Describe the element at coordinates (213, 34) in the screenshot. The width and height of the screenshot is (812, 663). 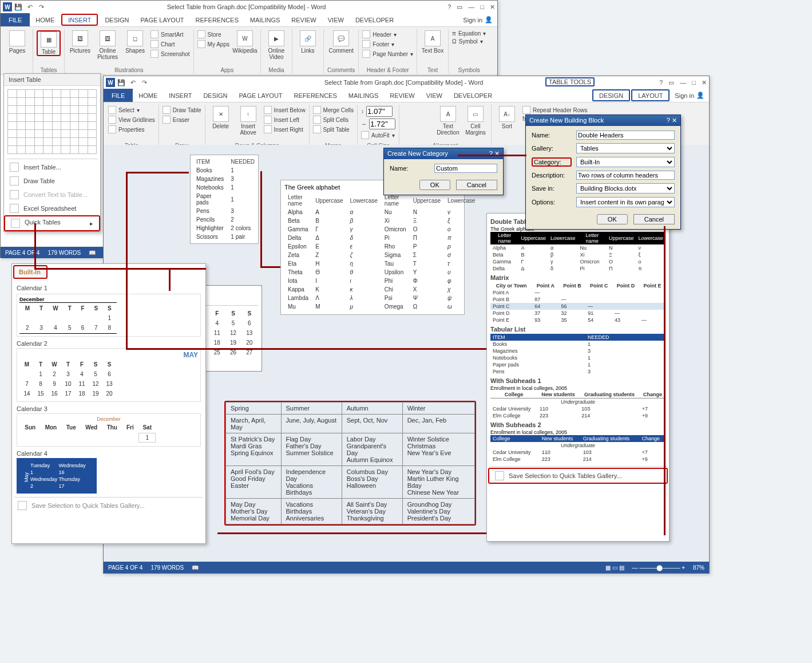
I see `store-button: Store` at that location.